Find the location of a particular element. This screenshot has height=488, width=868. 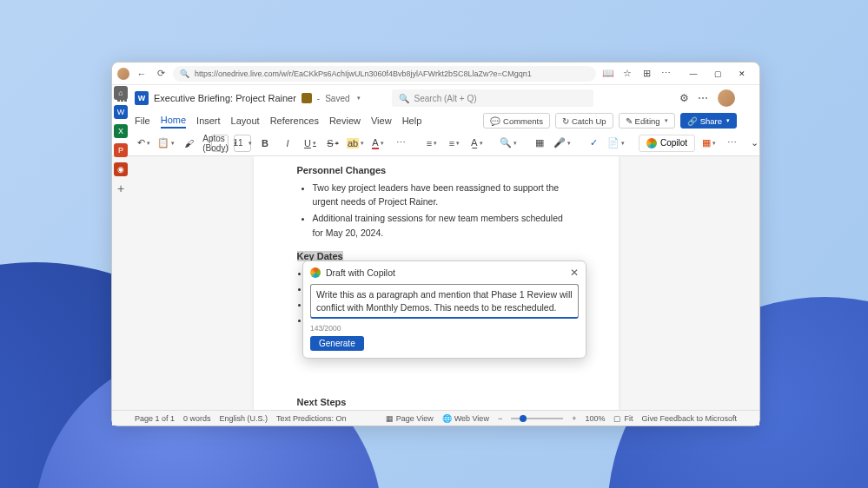

page-indicator: Page 1 of 1 is located at coordinates (155, 419).